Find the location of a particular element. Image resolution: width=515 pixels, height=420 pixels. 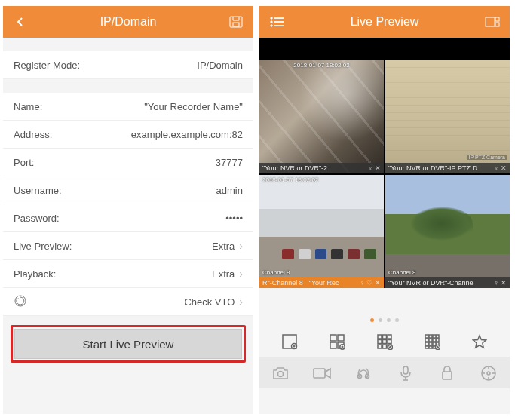

header-bar: IP/Domain is located at coordinates (128, 22).